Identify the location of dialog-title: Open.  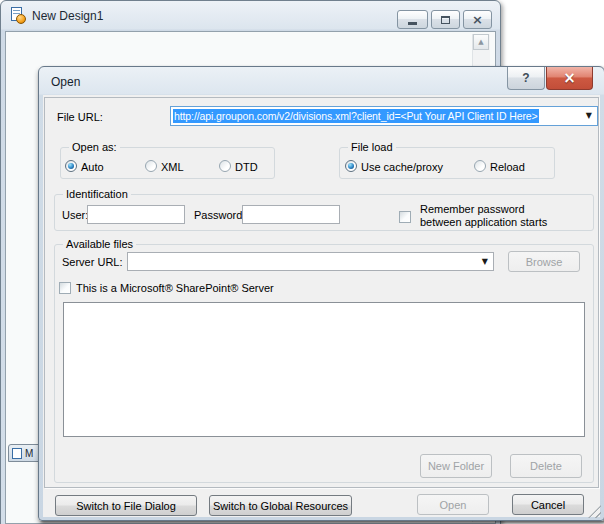
(66, 82).